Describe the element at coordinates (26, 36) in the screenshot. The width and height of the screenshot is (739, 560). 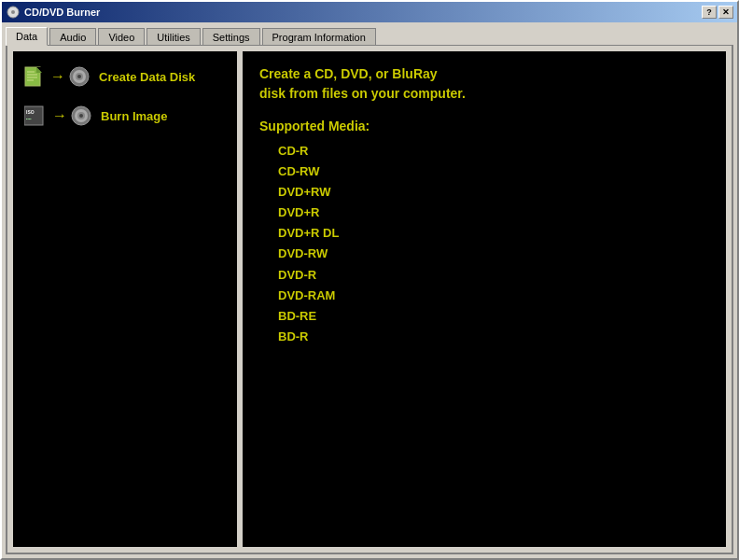
I see `tab-data: Data` at that location.